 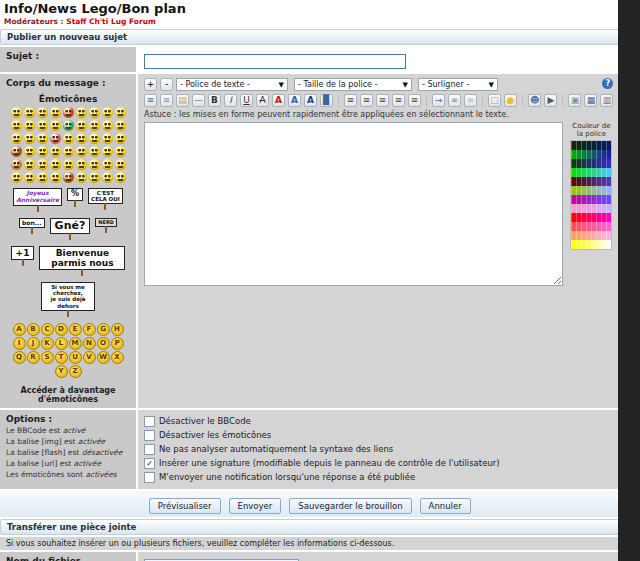 I want to click on select-font-size: - Taille de la police -▼, so click(x=353, y=84).